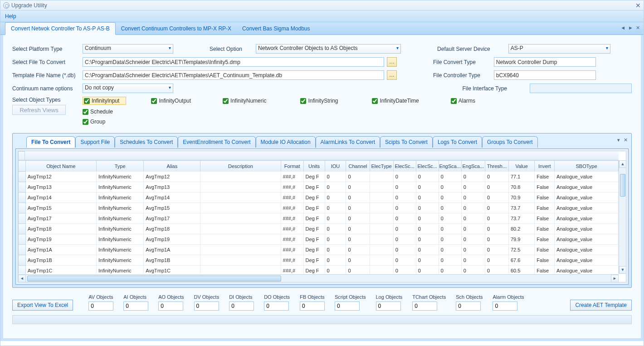  Describe the element at coordinates (95, 142) in the screenshot. I see `inner-tab-1: Support File` at that location.